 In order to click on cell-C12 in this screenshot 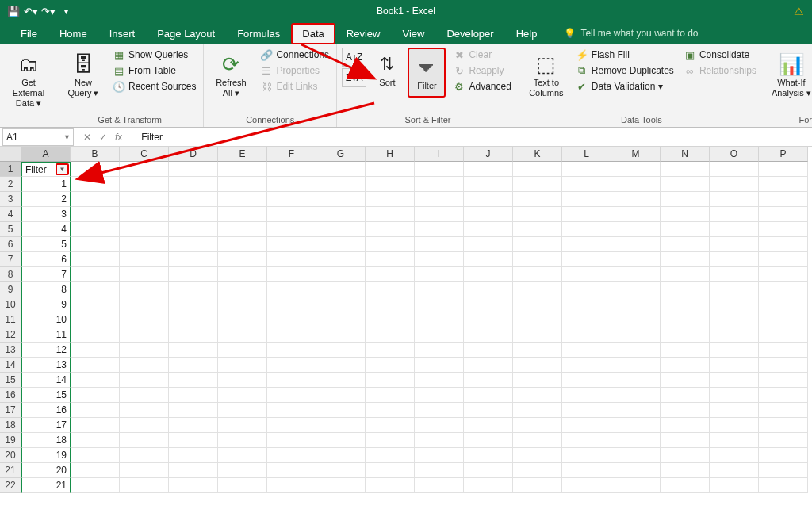, I will do `click(144, 335)`.